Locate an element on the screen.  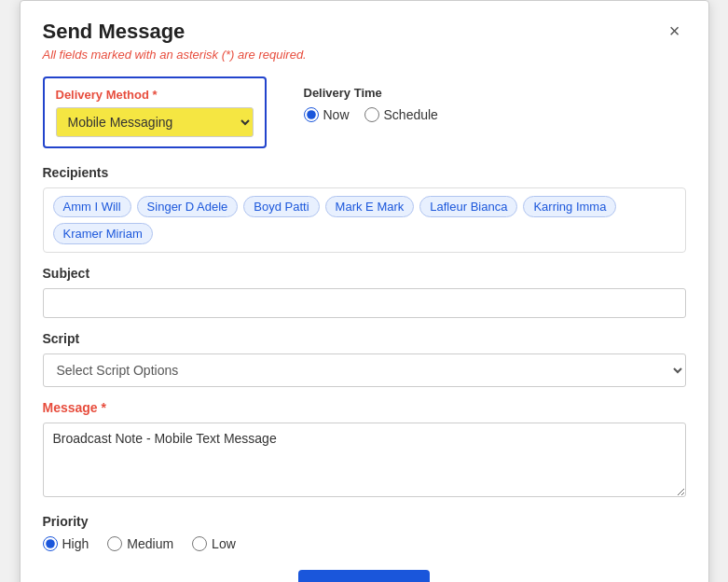
close-button: × is located at coordinates (675, 31).